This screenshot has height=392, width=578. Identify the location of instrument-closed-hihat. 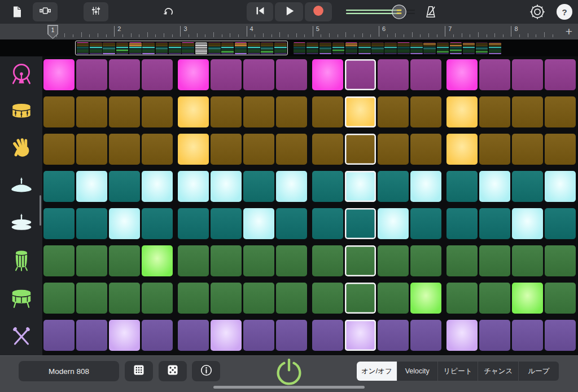
(21, 186).